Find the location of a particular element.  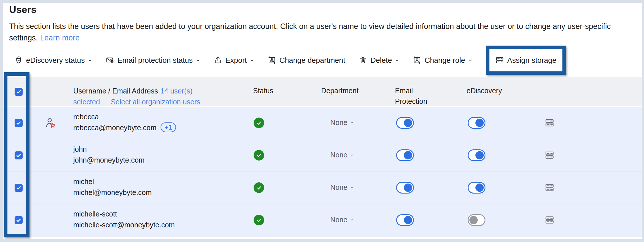

export-button: Export is located at coordinates (234, 60).